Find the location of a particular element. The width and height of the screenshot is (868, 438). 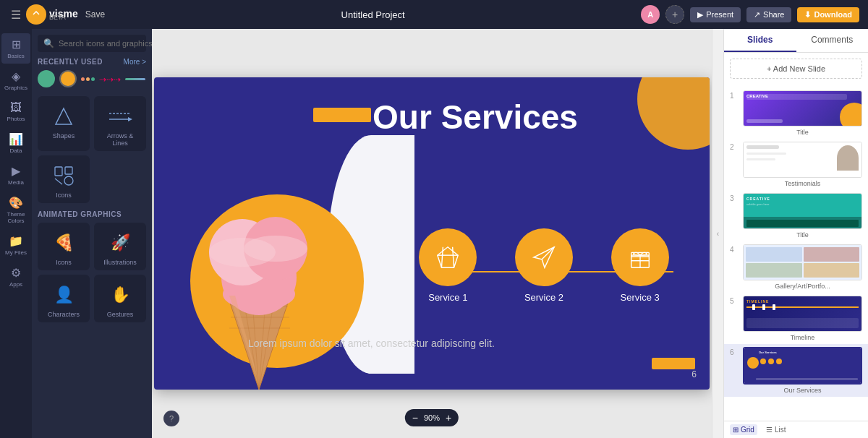

sidebar-item-apps: ⚙ Apps is located at coordinates (16, 277).